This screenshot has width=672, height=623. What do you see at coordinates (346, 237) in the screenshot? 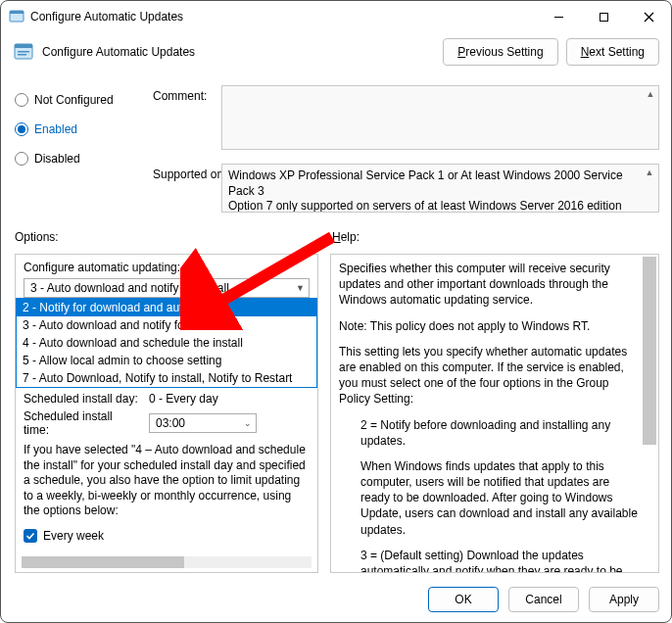
I see `help-section-label: Help:` at bounding box center [346, 237].